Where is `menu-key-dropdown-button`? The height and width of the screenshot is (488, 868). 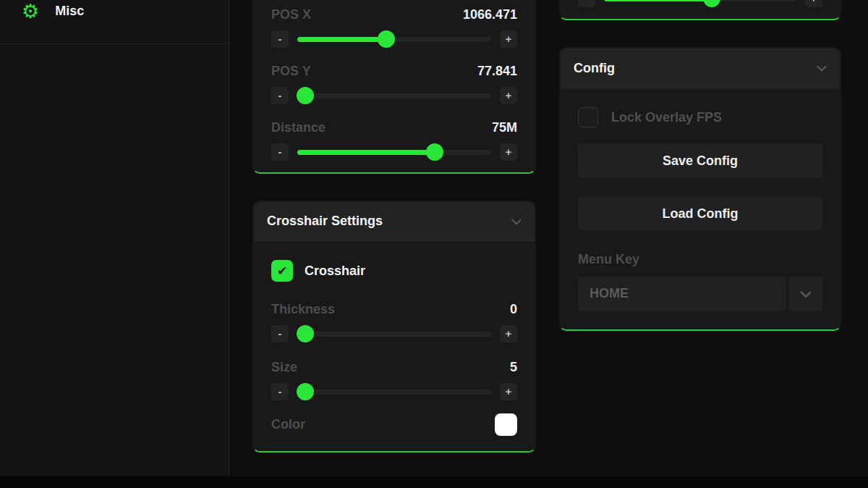
menu-key-dropdown-button is located at coordinates (806, 294).